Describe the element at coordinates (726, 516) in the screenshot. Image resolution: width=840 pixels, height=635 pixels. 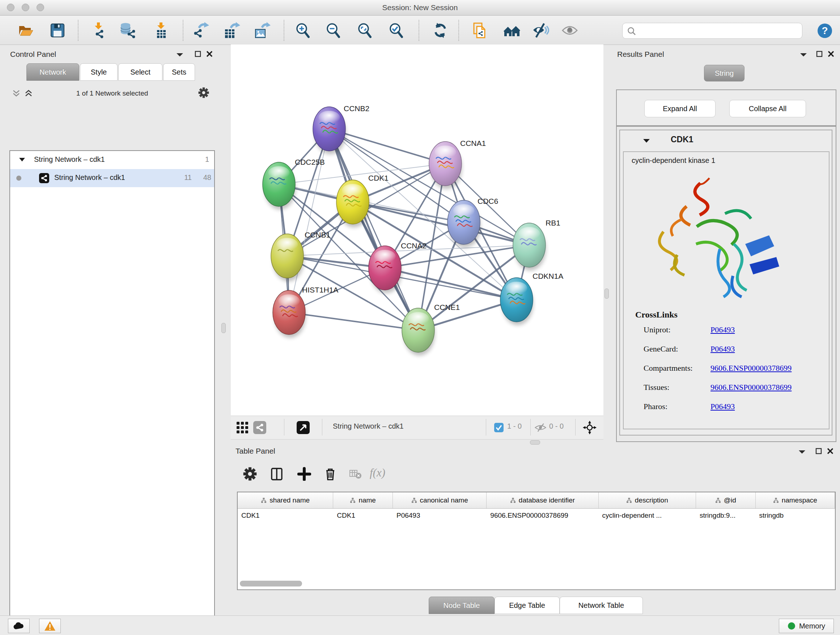
I see `table-cell: stringdb:9...` at that location.